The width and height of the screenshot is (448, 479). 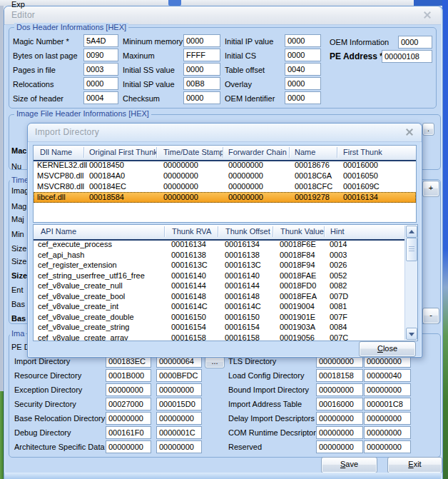 What do you see at coordinates (220, 256) in the screenshot?
I see `api-table-row: cef_api_hash 00016138 00016138 00018F84 …` at bounding box center [220, 256].